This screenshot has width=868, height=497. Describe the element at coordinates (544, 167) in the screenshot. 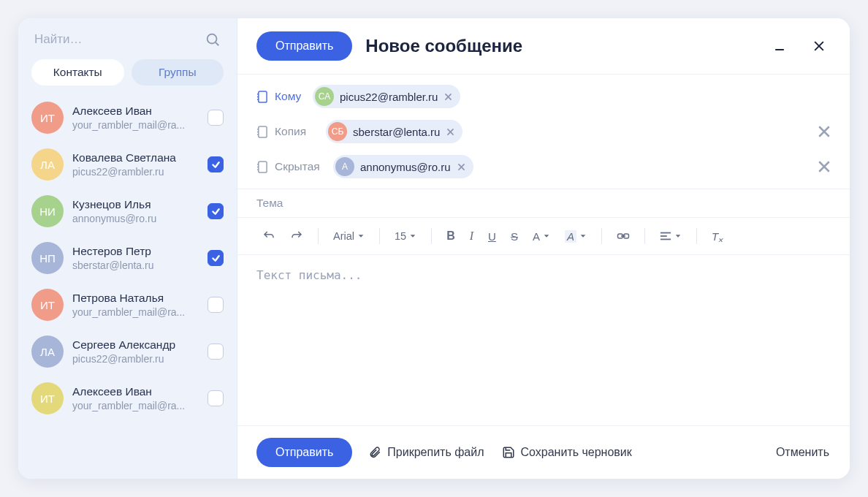

I see `recipient-row-bcc: Скрытая А annonymus@ro.ru` at that location.